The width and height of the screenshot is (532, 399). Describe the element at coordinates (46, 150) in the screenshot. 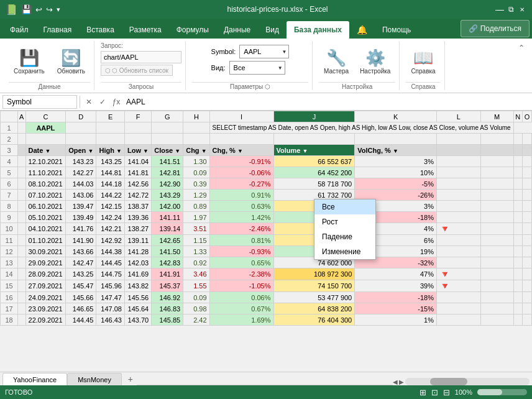

I see `header-date: Date ▼` at that location.